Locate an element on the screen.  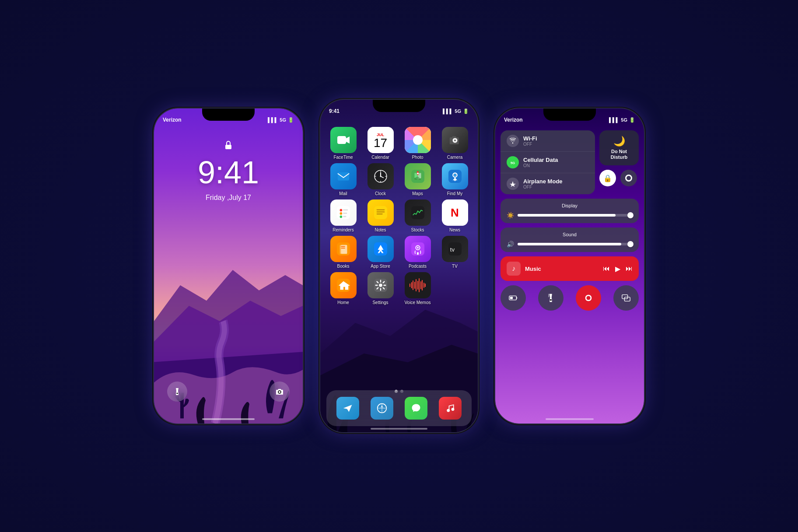
app-notes: Notes is located at coordinates (381, 216).